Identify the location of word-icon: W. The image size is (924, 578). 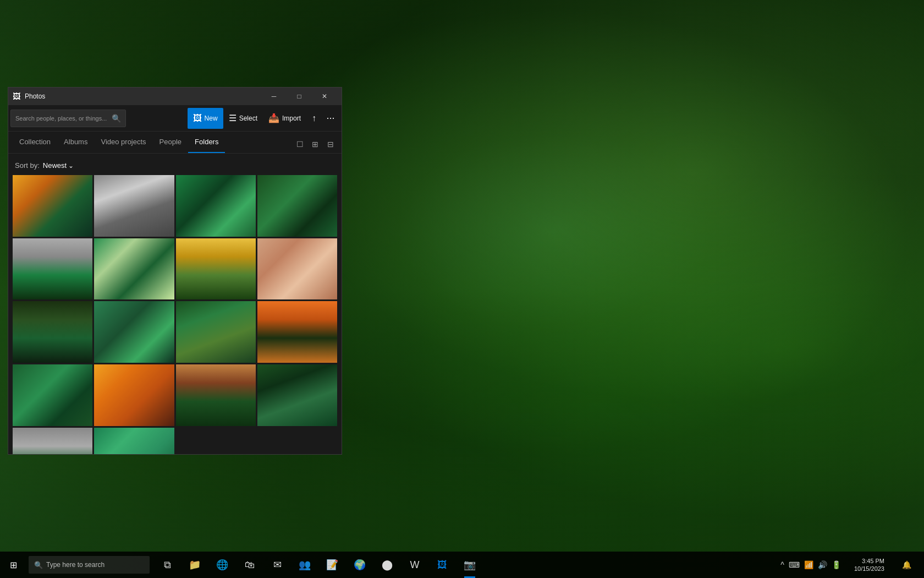
(415, 565).